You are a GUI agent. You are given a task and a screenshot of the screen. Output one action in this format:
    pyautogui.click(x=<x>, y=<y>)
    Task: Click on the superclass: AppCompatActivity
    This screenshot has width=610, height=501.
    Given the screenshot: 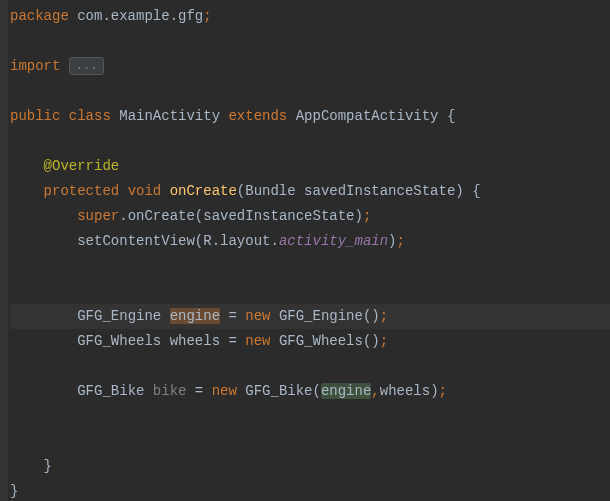 What is the action you would take?
    pyautogui.click(x=372, y=116)
    